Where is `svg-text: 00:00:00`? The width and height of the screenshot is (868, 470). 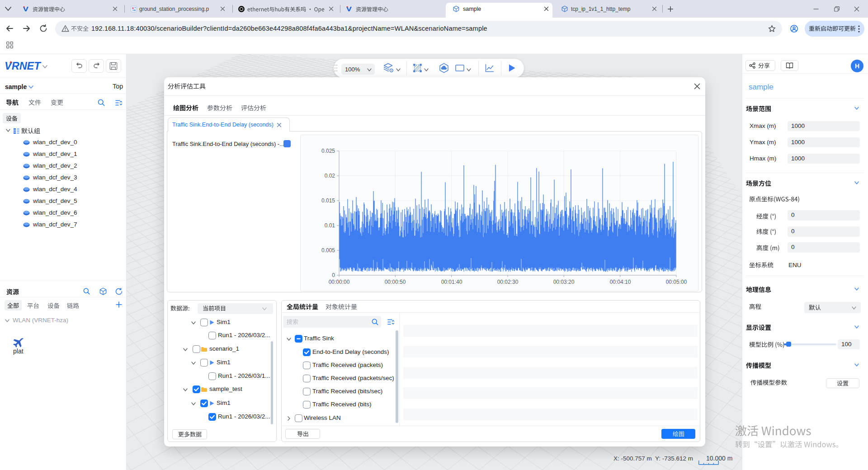 svg-text: 00:00:00 is located at coordinates (339, 282).